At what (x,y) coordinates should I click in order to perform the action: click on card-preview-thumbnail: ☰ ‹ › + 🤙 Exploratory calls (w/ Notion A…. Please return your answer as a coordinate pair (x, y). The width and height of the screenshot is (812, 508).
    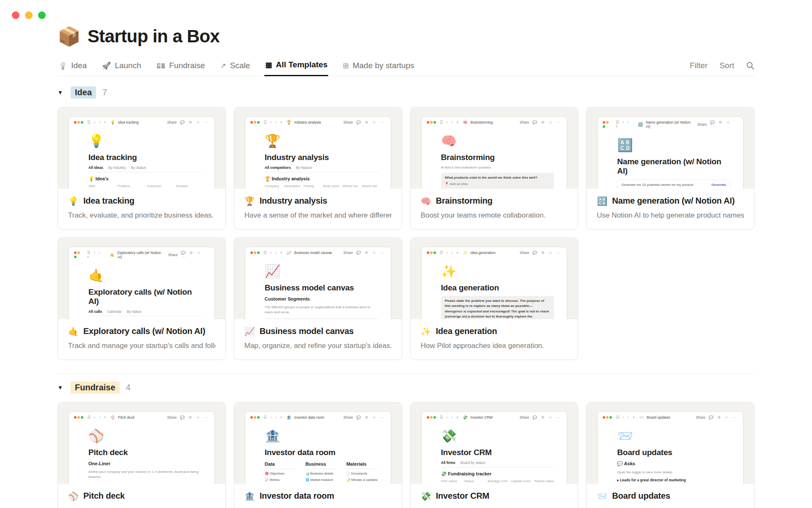
    Looking at the image, I should click on (142, 279).